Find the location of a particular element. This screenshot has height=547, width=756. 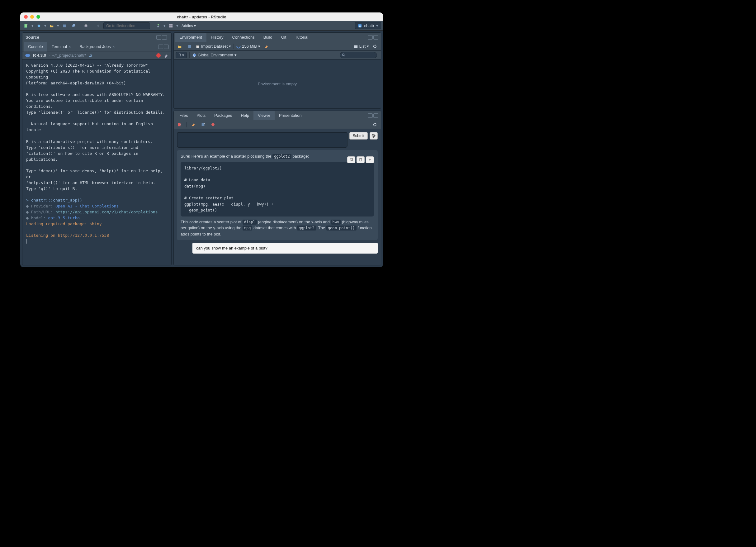

environment-search-input is located at coordinates (358, 55).